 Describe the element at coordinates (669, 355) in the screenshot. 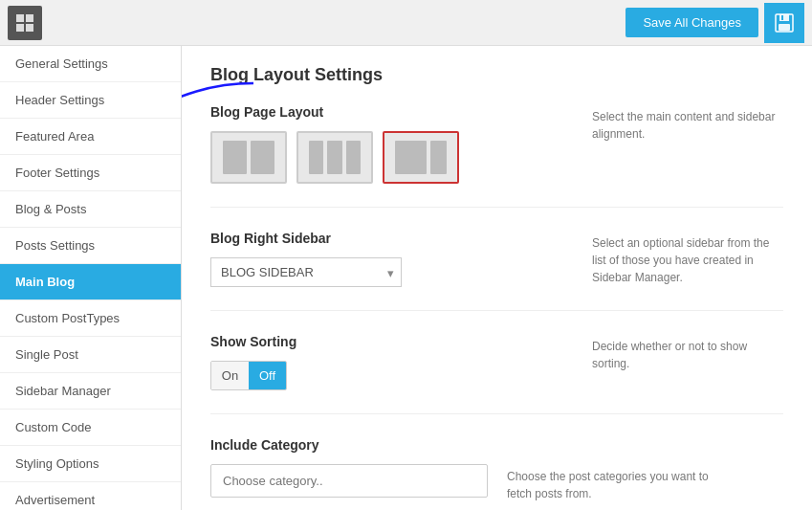

I see `show-sorting-description: Decide whether or not to show sorting.` at that location.